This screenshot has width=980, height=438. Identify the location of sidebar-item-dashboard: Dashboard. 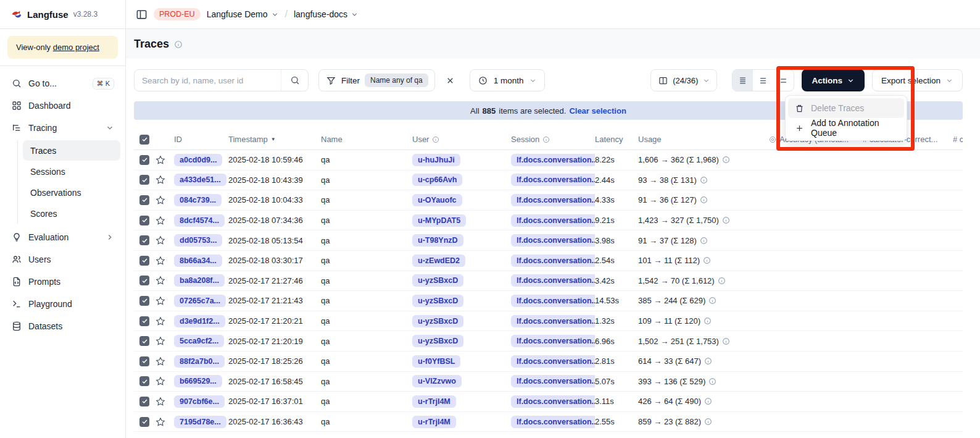
(63, 106).